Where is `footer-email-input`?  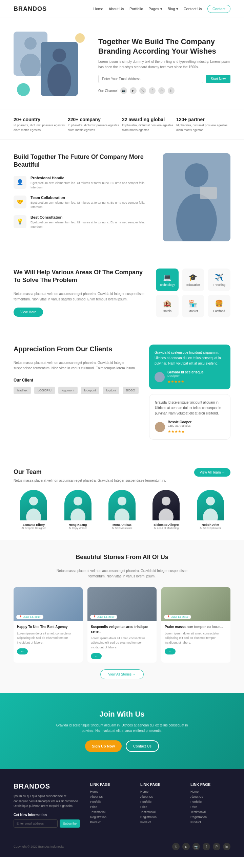
footer-email-input is located at coordinates (36, 824).